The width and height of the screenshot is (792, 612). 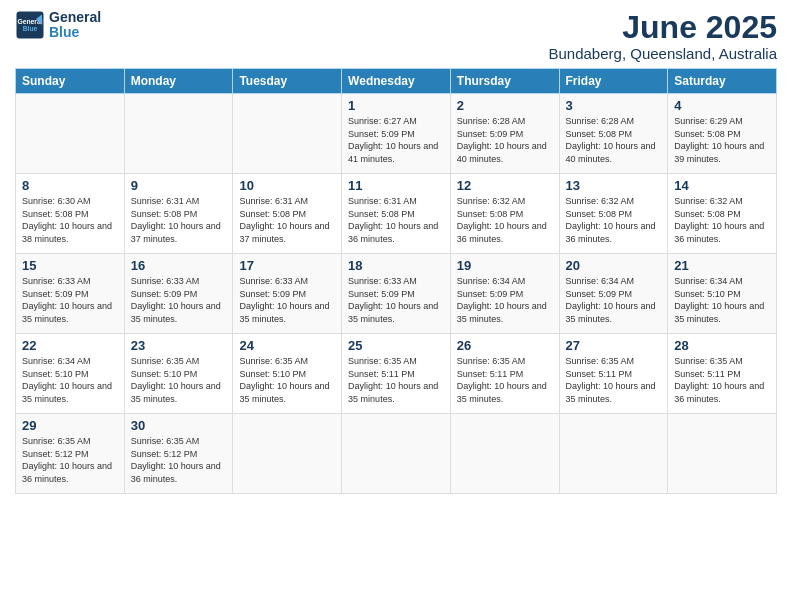 I want to click on calendar-cell: 27Sunrise: 6:35 AMSunset: 5:11 PMDayligh…, so click(x=614, y=374).